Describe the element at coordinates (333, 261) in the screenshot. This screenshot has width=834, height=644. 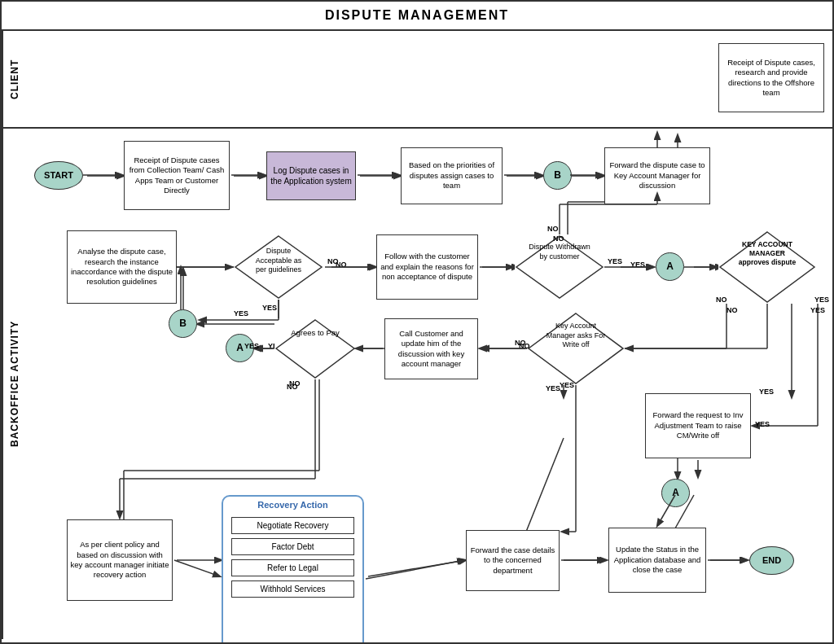
I see `no-da: NO` at that location.